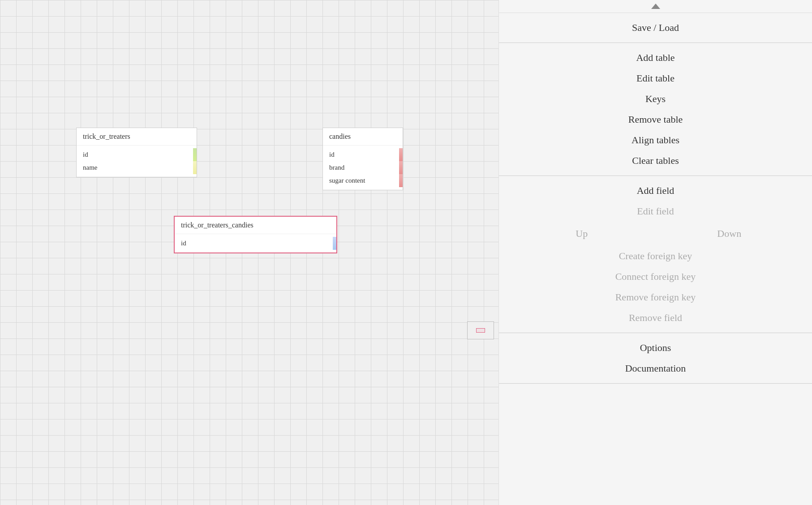 This screenshot has height=505, width=812. I want to click on fields-candies: id brand sugar content, so click(363, 167).